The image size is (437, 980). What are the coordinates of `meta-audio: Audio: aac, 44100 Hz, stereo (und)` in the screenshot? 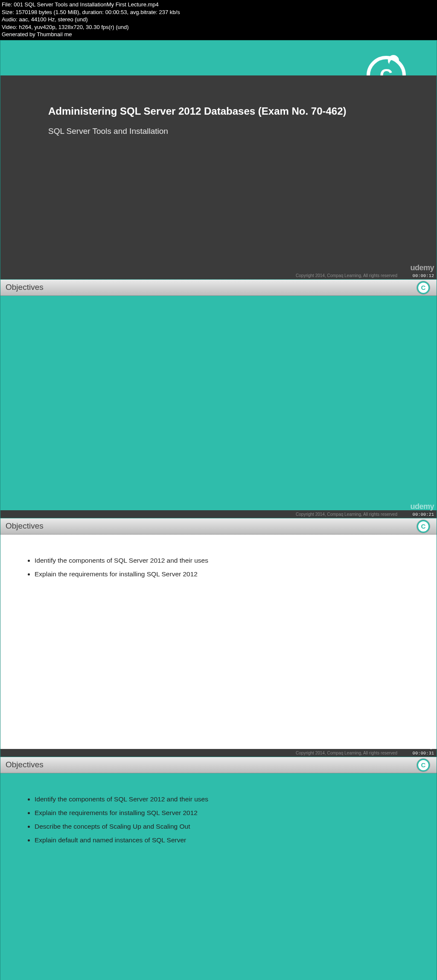 It's located at (218, 20).